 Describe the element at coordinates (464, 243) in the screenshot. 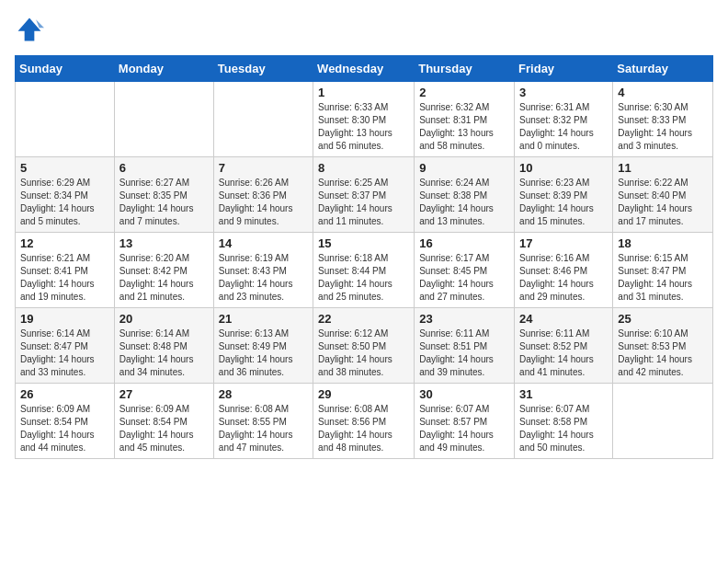

I see `day-number: 16` at that location.